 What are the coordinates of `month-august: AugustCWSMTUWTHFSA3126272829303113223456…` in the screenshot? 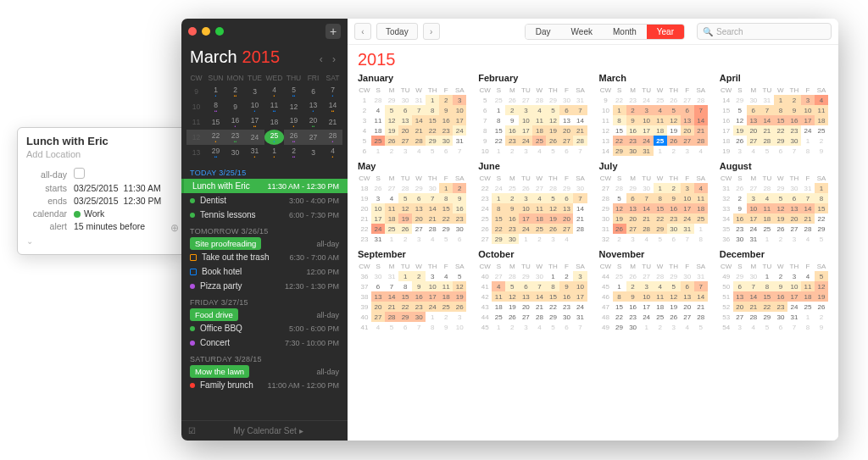 It's located at (774, 202).